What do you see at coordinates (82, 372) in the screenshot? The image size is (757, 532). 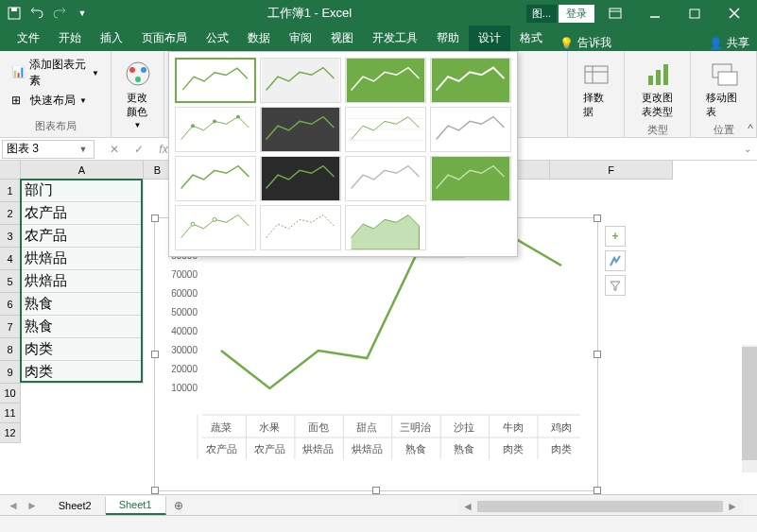 I see `cell-A9: 肉类` at bounding box center [82, 372].